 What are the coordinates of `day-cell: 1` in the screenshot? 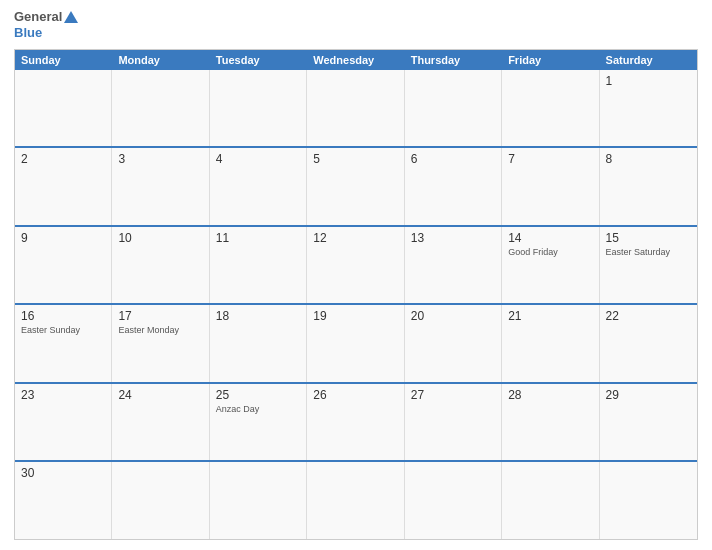 It's located at (648, 108).